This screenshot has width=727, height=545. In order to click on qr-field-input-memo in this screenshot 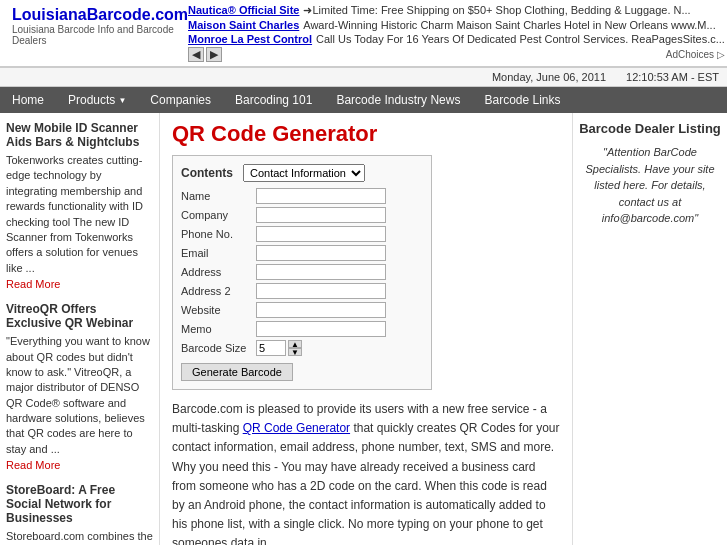, I will do `click(321, 329)`.